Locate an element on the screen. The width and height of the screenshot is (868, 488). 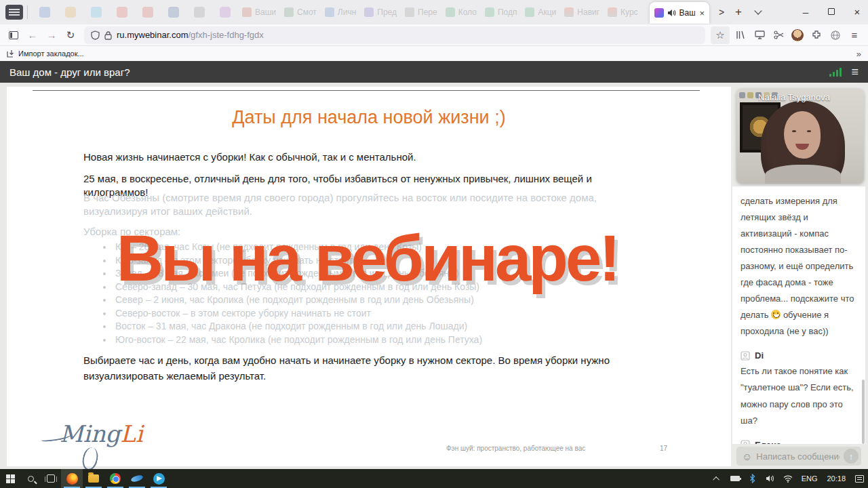
connection-signal-icon is located at coordinates (835, 72).